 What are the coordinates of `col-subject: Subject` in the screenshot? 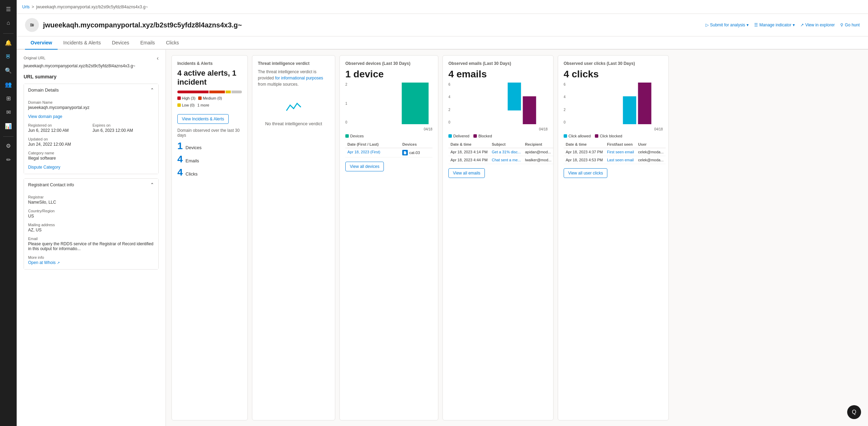 It's located at (506, 144).